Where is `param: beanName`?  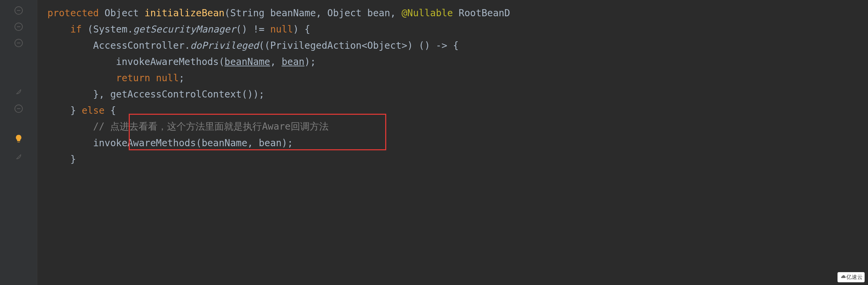 param: beanName is located at coordinates (293, 13).